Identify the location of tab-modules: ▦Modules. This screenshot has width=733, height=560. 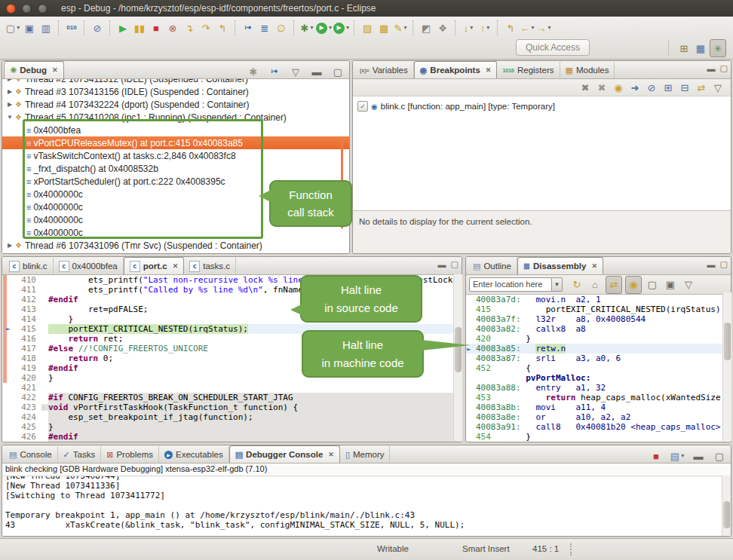
(588, 70).